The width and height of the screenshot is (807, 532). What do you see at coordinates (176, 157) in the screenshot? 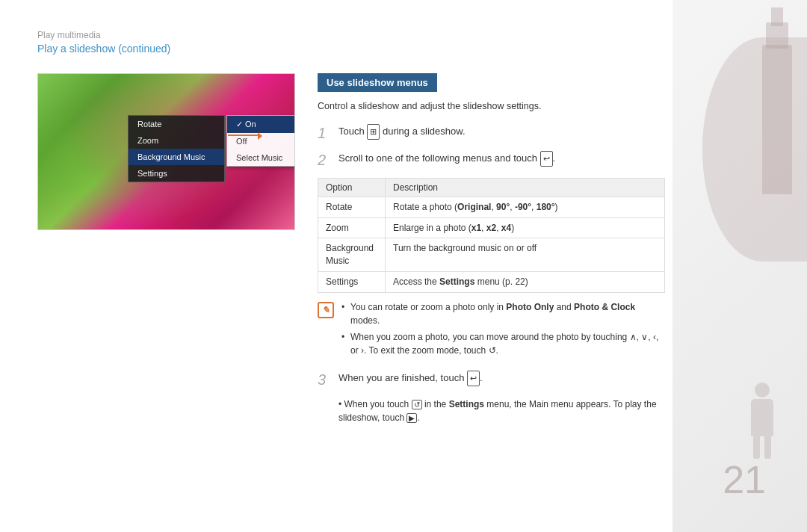
I see `menu-item-background-music: Background Music` at bounding box center [176, 157].